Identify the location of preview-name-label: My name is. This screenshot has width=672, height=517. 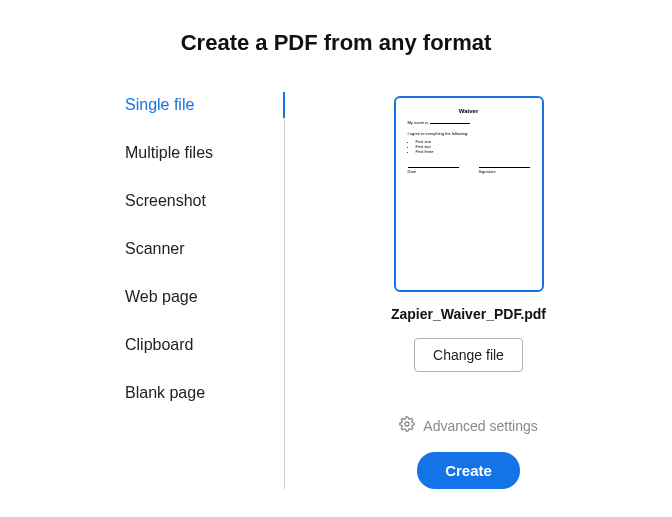
(418, 122).